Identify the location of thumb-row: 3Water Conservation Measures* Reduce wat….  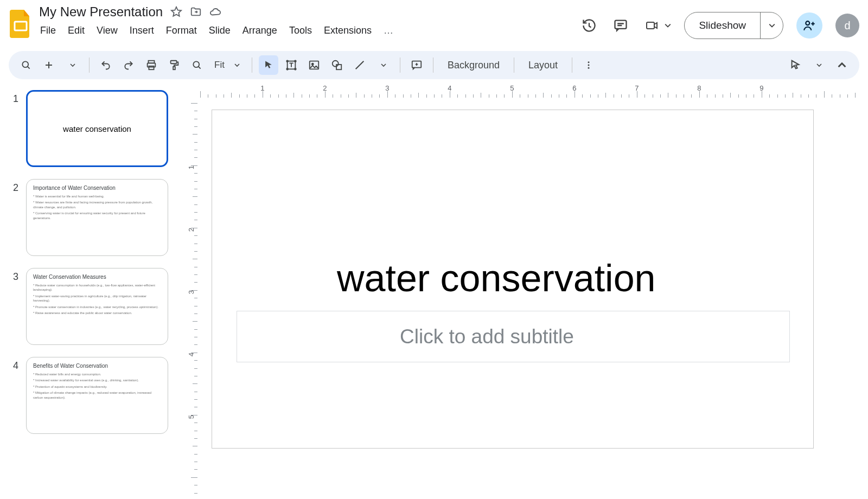
(91, 306).